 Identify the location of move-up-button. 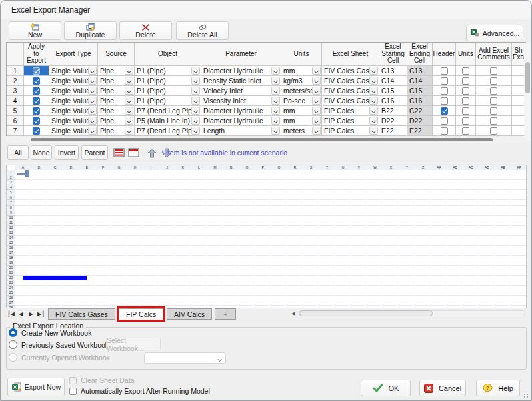
(152, 153).